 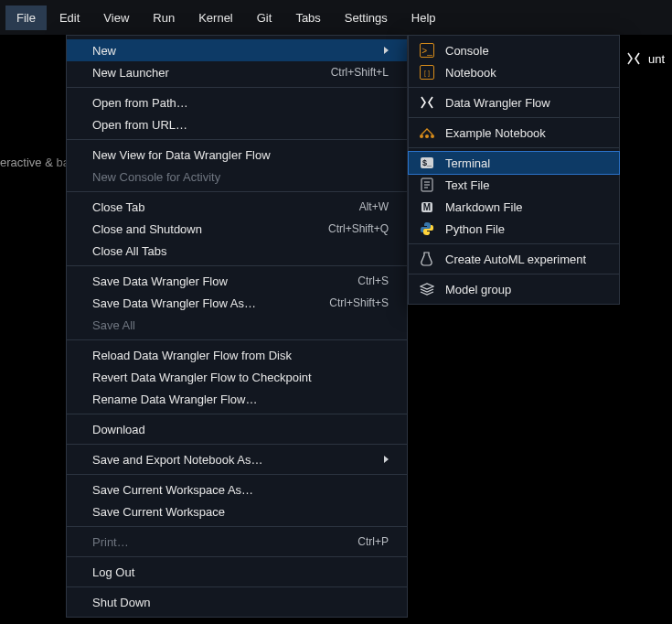 What do you see at coordinates (237, 177) in the screenshot?
I see `file-menu-item: New Console for Activity` at bounding box center [237, 177].